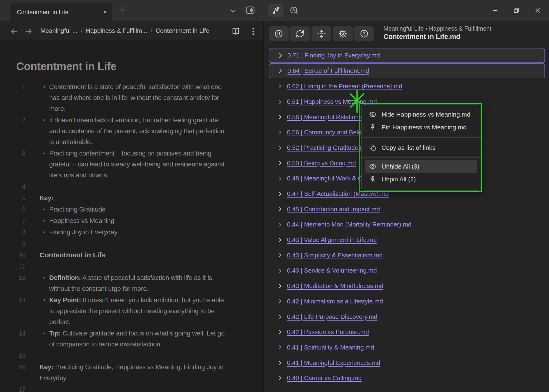  Describe the element at coordinates (134, 187) in the screenshot. I see `line-text` at that location.